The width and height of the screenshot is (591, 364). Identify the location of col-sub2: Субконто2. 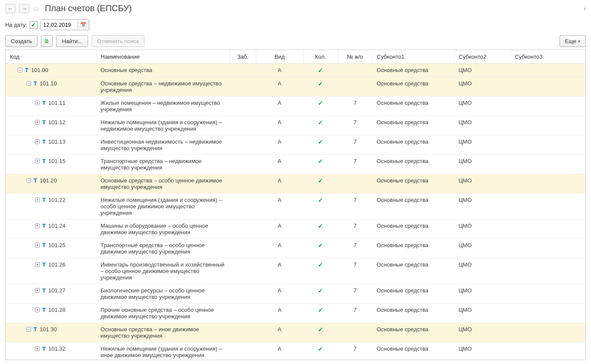
(482, 57).